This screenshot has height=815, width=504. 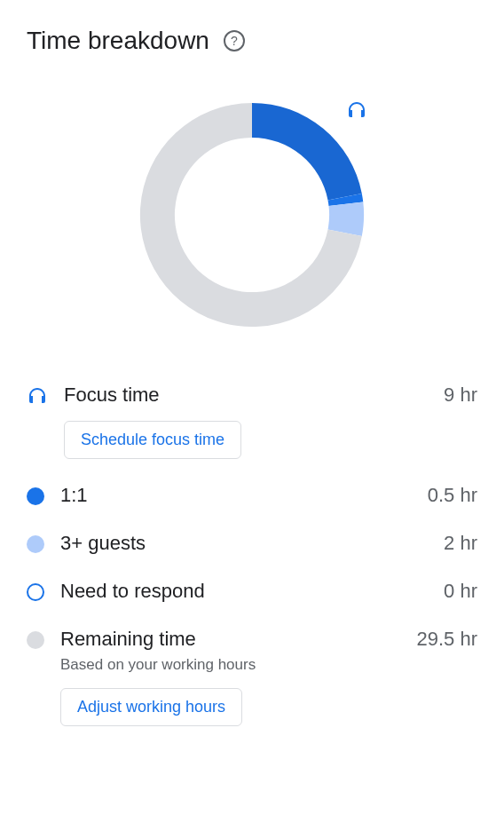 I want to click on legend-value: 0 hr, so click(x=461, y=591).